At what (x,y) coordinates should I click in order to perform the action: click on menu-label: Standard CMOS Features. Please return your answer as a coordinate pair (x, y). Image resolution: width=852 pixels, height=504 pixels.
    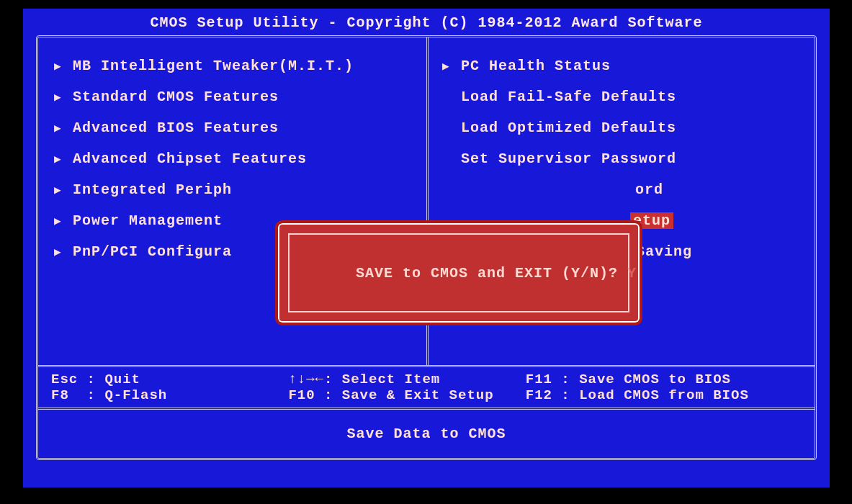
    Looking at the image, I should click on (176, 96).